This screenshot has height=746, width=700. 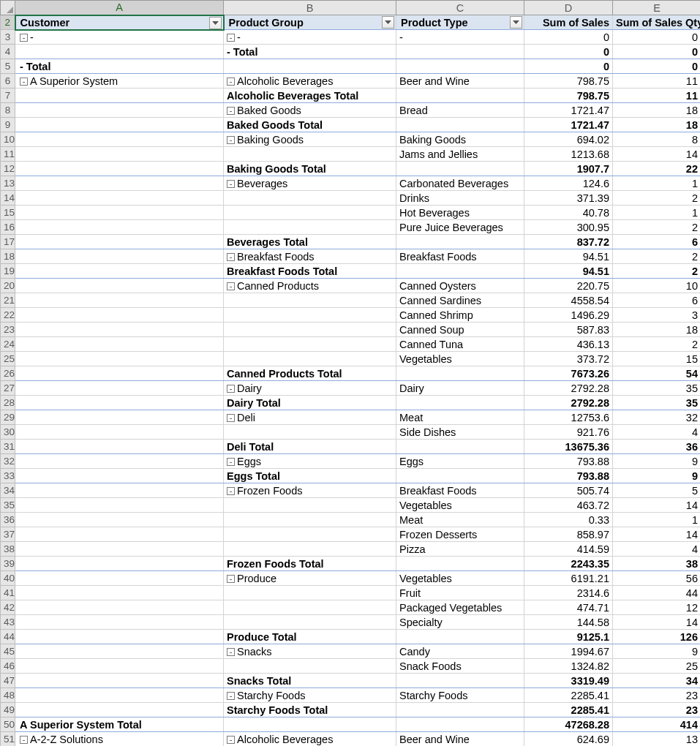 I want to click on cell-sum-sales: 0, so click(x=569, y=37).